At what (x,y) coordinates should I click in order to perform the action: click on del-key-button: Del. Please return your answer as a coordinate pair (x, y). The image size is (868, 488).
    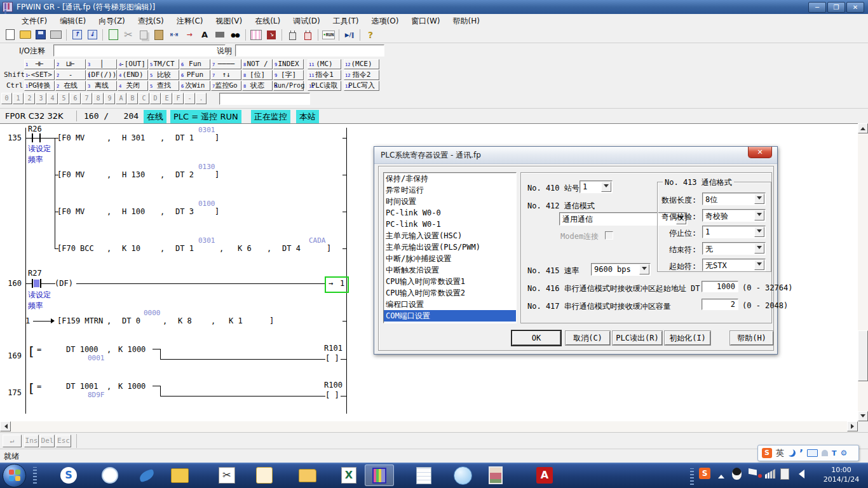
    Looking at the image, I should click on (47, 441).